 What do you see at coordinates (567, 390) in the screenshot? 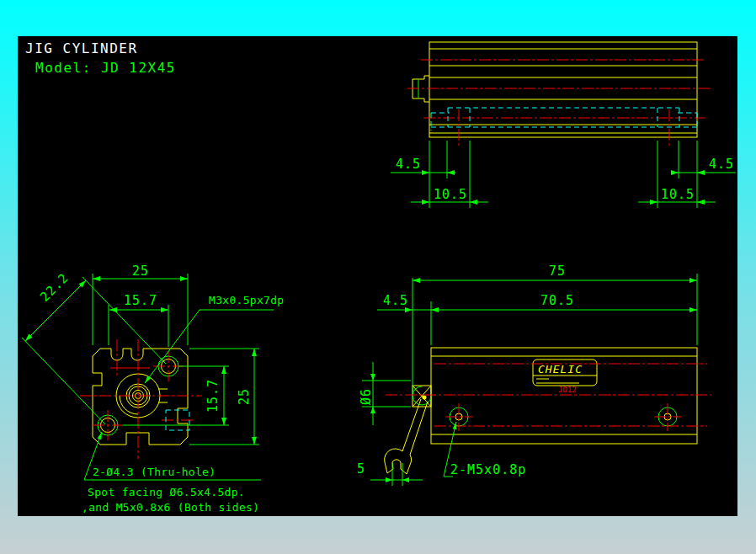
I see `brand-model-mark: JD12` at bounding box center [567, 390].